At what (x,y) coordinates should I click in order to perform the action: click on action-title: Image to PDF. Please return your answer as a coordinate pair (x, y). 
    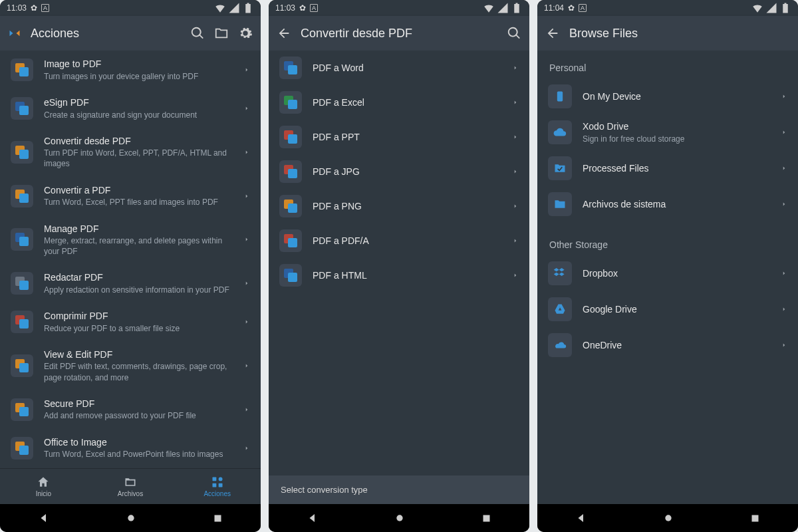
    Looking at the image, I should click on (138, 64).